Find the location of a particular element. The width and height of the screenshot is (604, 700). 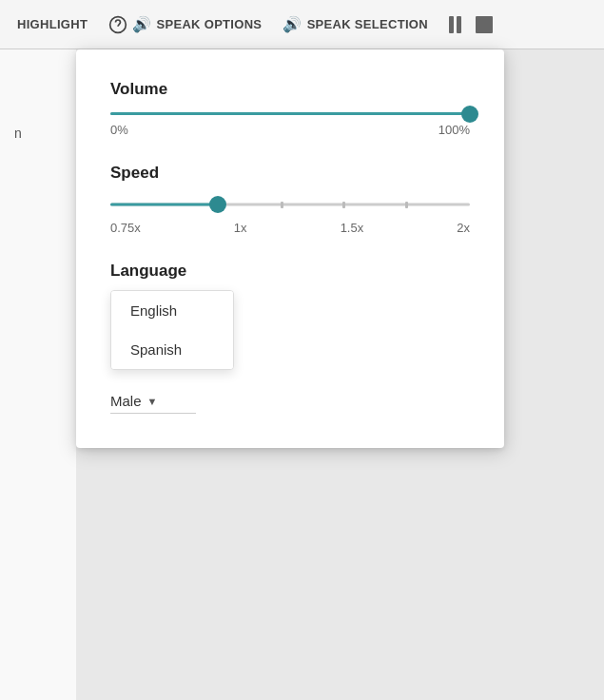

speed-labels: 0.75x 1x 1.5x 2x is located at coordinates (290, 228).